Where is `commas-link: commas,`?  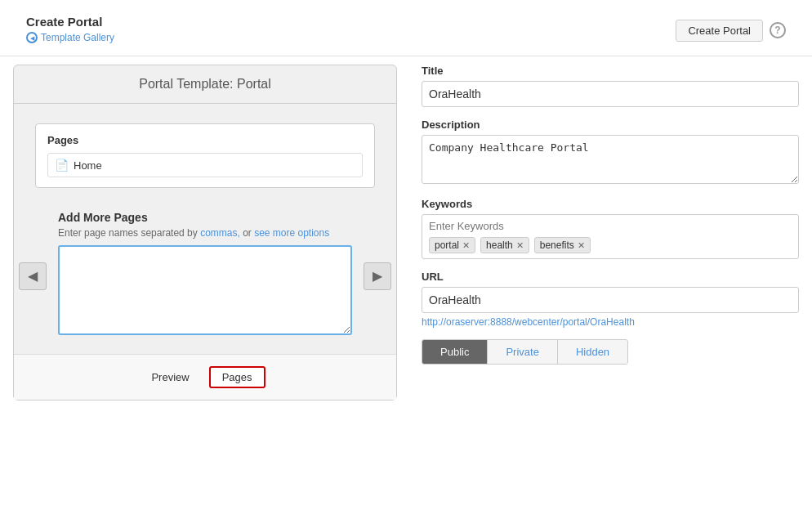
commas-link: commas, is located at coordinates (221, 233).